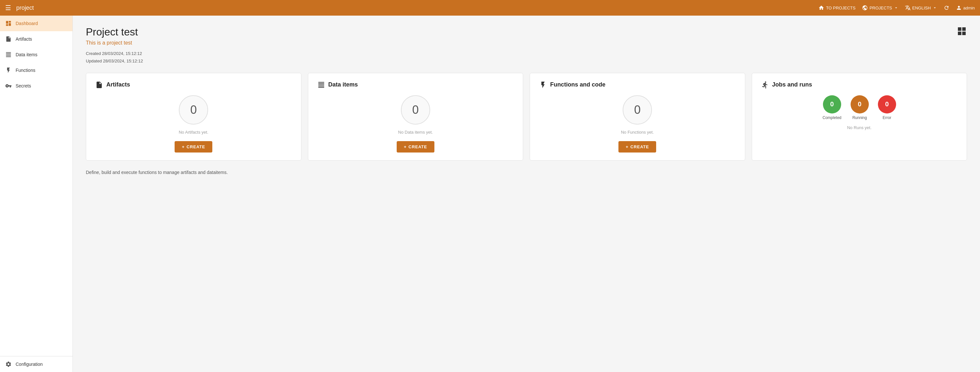 This screenshot has width=980, height=372. Describe the element at coordinates (527, 172) in the screenshot. I see `footer-description: Define, build and execute functions to m…` at that location.